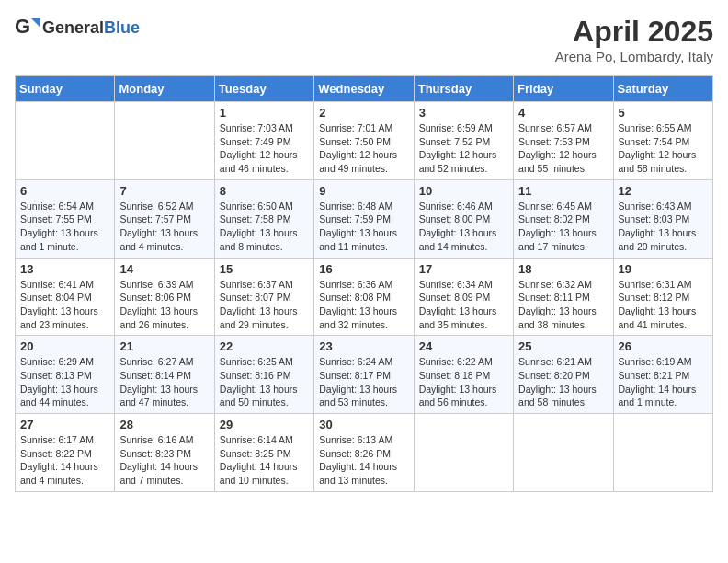 This screenshot has width=728, height=563. Describe the element at coordinates (264, 375) in the screenshot. I see `day-cell: 22Sunrise: 6:25 AMSunset: 8:16 PMDayligh…` at that location.